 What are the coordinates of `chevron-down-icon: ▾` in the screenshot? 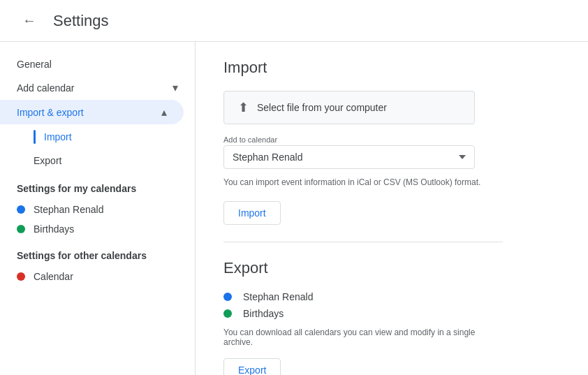 It's located at (175, 88).